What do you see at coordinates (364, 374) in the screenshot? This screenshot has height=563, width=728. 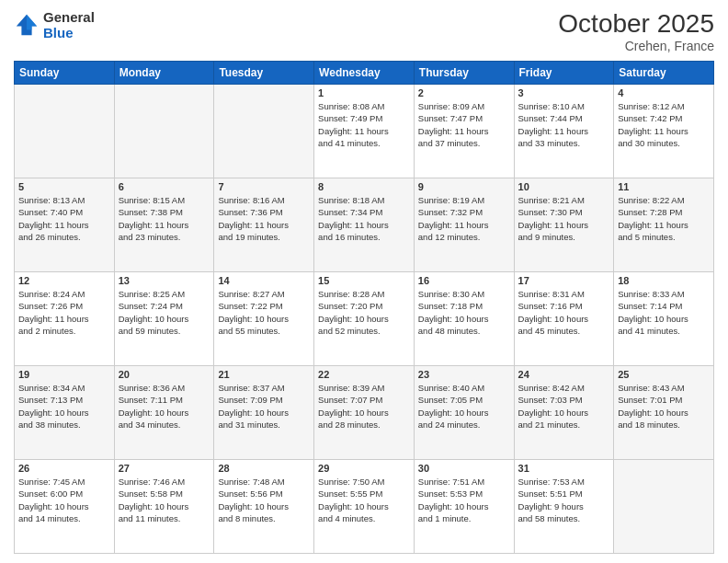 I see `day-number: 22` at bounding box center [364, 374].